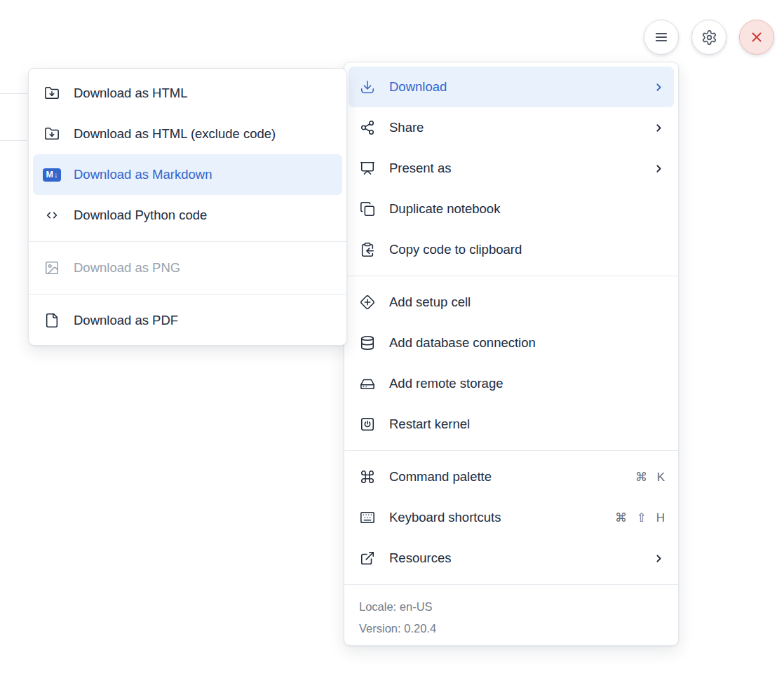  I want to click on menu-item-label: Download as PDF, so click(203, 320).